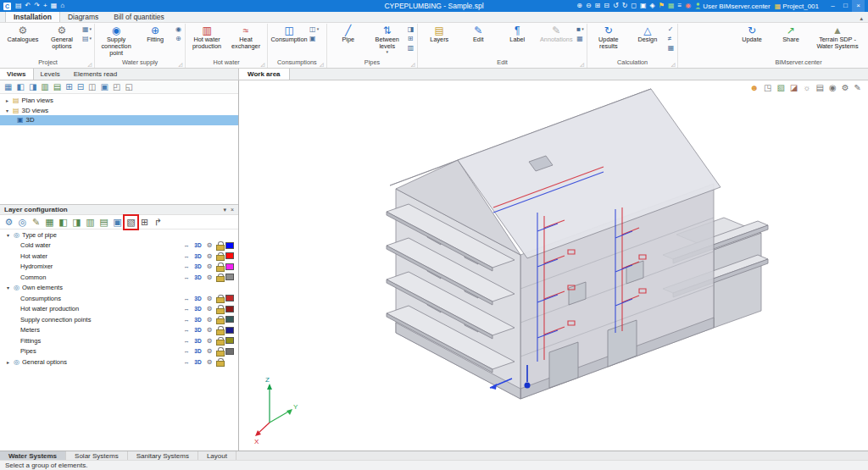 The height and width of the screenshot is (470, 868). I want to click on titlebar-tool-icon: ⊞, so click(598, 6).